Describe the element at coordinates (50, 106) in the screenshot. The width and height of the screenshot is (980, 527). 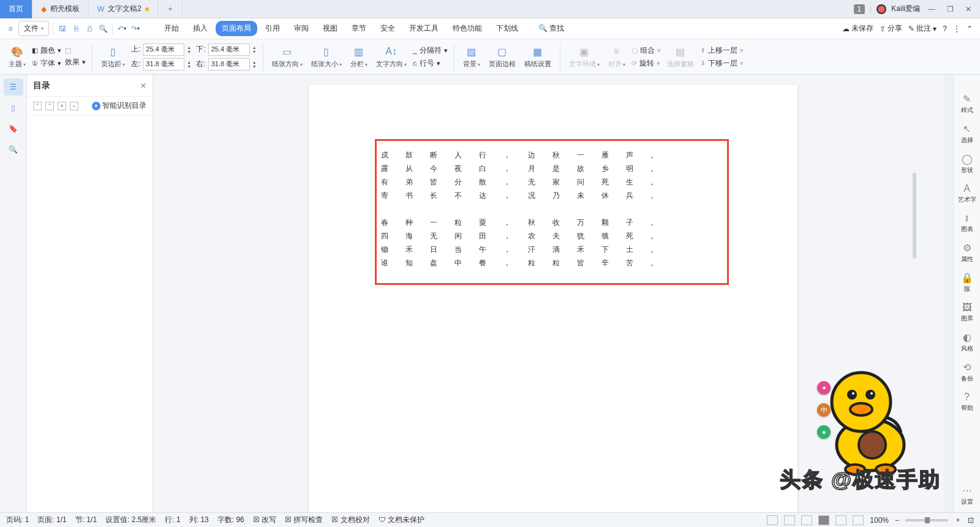
I see `outline-collapse-icon: ˄` at that location.